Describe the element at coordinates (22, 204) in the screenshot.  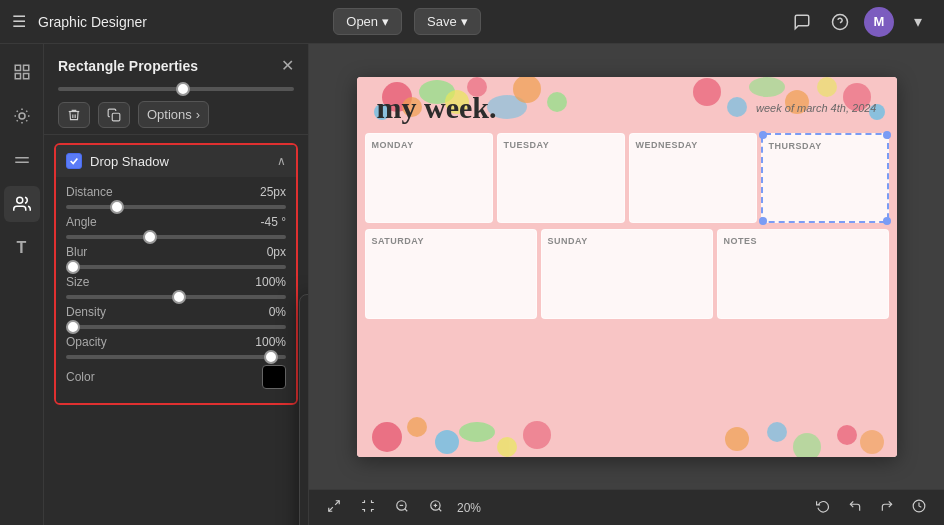
I see `sidebar-item-people` at that location.